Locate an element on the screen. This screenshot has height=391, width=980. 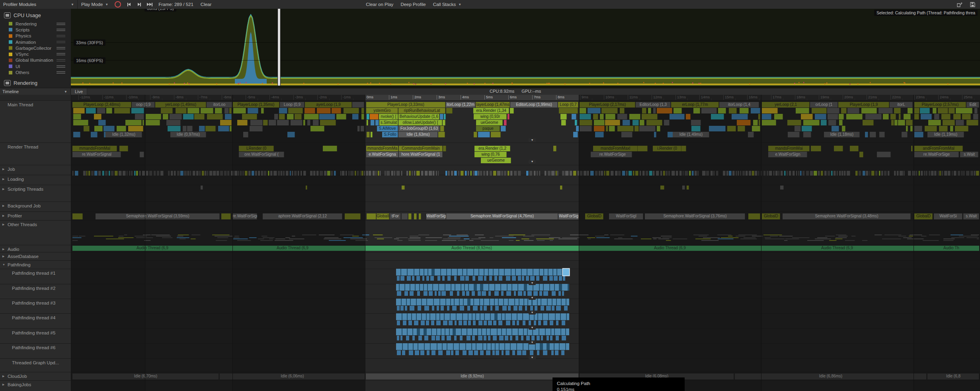
timeline-block: WaitForSigl is located at coordinates (626, 217).